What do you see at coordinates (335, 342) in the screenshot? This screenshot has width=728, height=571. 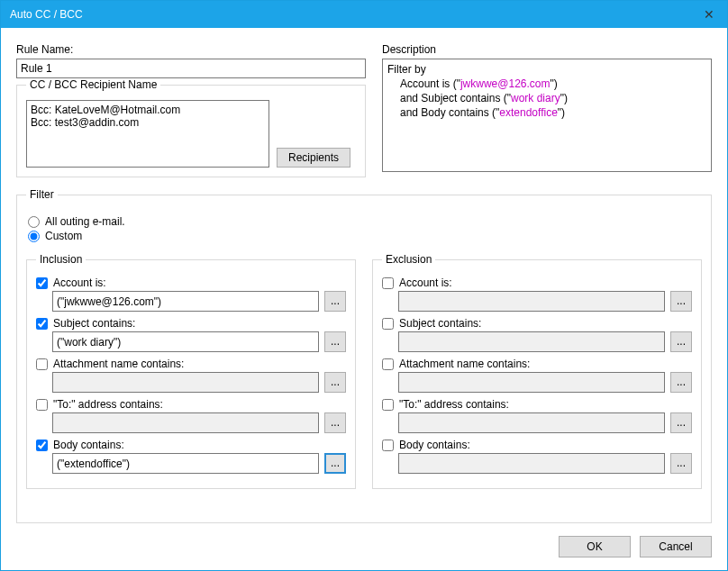 I see `incl-subject-browse: ...` at bounding box center [335, 342].